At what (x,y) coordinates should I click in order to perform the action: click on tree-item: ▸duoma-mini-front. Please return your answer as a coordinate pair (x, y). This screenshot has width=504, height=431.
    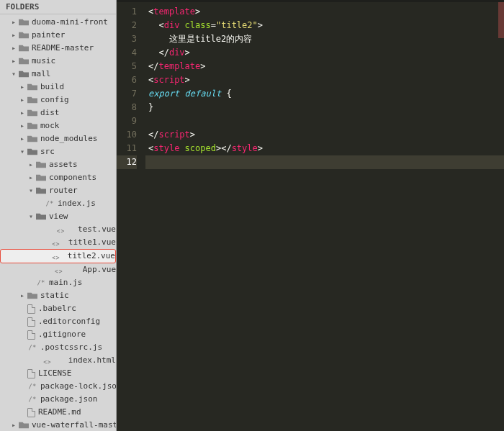
    Looking at the image, I should click on (58, 22).